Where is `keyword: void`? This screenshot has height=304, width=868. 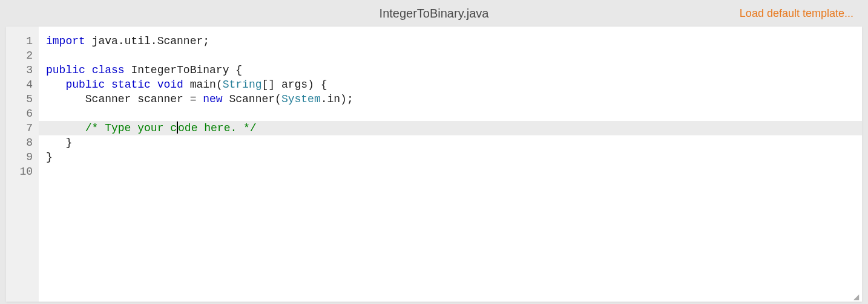
keyword: void is located at coordinates (171, 85).